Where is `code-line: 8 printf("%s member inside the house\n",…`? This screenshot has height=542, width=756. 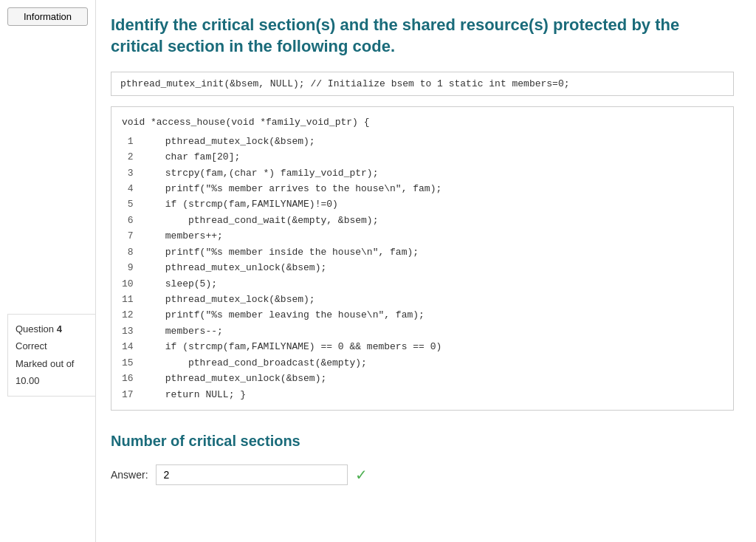
code-line: 8 printf("%s member inside the house\n",… is located at coordinates (282, 253).